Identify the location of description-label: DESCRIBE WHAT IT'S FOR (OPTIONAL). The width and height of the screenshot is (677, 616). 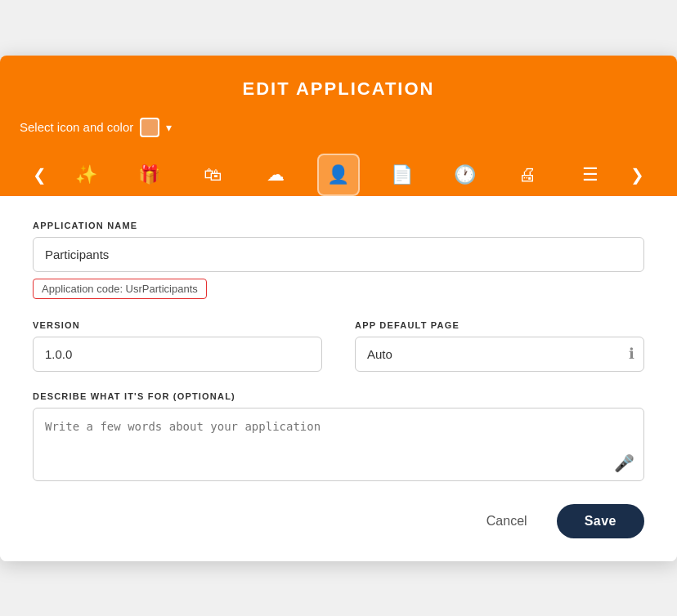
(338, 396).